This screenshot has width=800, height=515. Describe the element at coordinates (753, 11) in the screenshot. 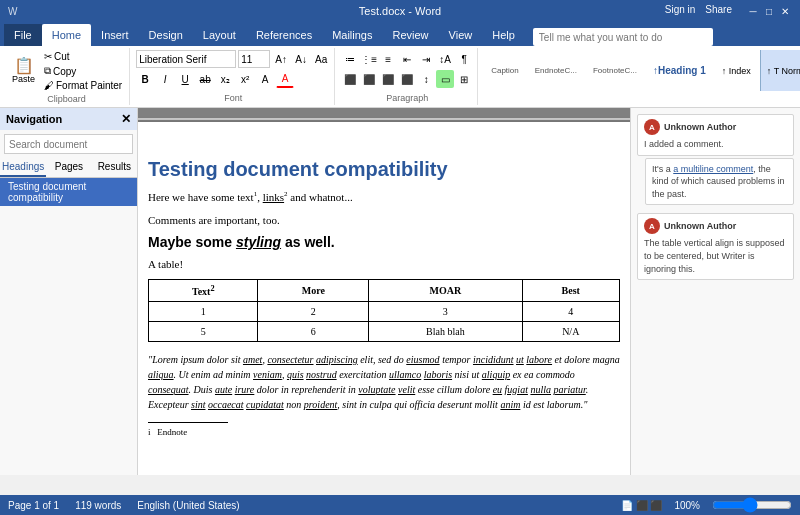

I see `minimize-button: ─` at that location.